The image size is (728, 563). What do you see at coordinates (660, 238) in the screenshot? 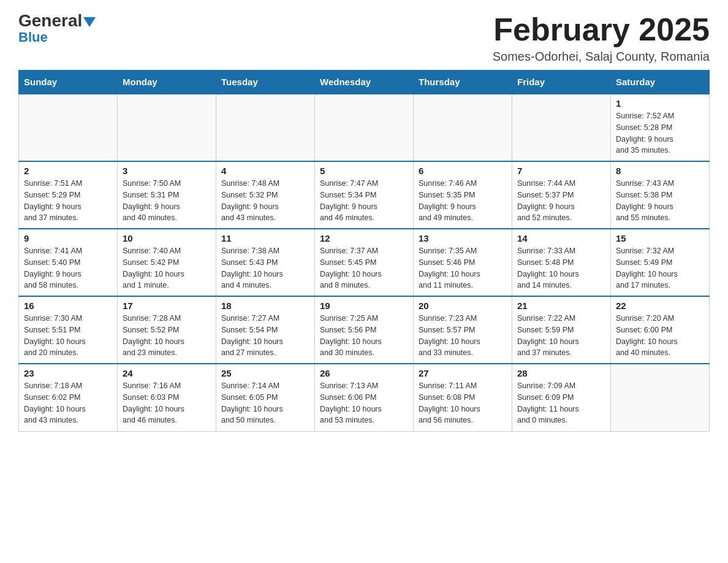
I see `day-number: 15` at bounding box center [660, 238].